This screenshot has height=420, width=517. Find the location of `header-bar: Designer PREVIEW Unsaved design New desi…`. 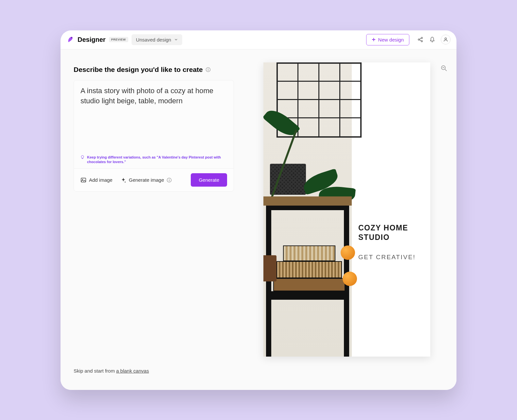

header-bar: Designer PREVIEW Unsaved design New desi… is located at coordinates (258, 40).